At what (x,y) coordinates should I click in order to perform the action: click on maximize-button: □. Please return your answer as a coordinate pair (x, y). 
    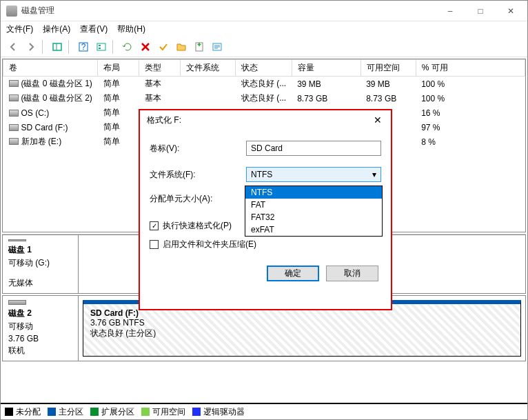
    Looking at the image, I should click on (480, 11).